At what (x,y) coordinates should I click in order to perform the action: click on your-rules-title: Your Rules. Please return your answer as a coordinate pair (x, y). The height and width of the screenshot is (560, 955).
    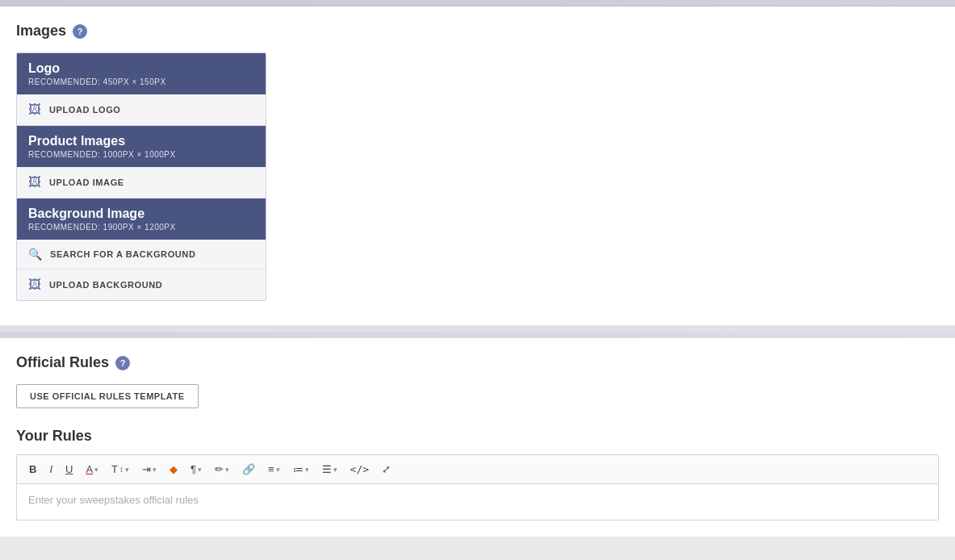
    Looking at the image, I should click on (478, 436).